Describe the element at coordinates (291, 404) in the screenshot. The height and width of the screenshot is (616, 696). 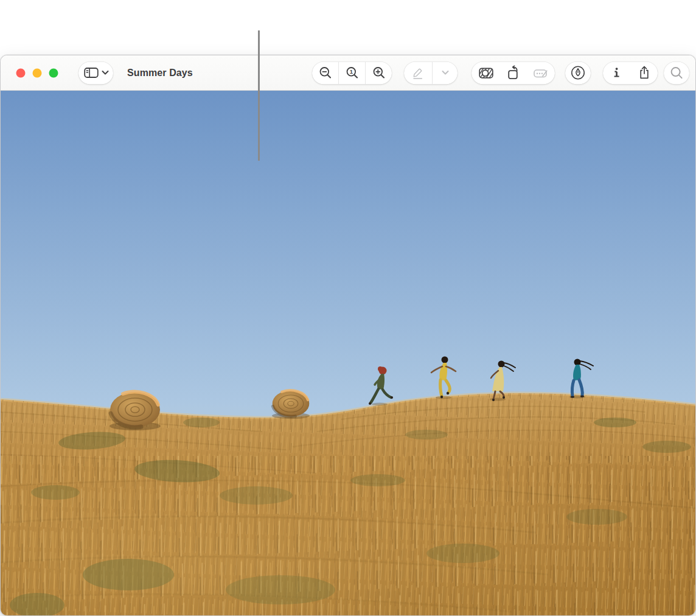
I see `hay-bale-right` at that location.